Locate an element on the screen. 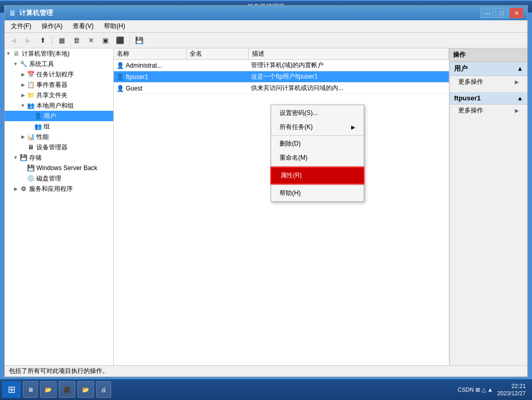 The image size is (532, 400). ctx-help: 帮助(H) is located at coordinates (317, 193).